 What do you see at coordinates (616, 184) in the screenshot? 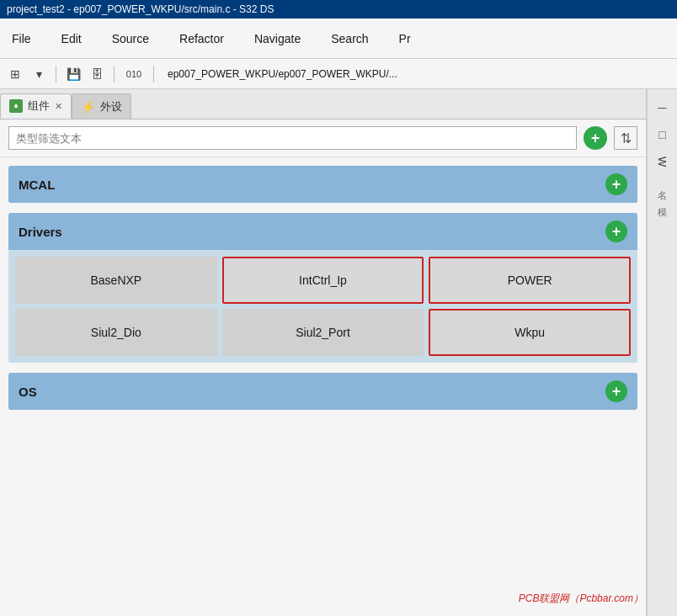
I see `section-mcal-add-button: +` at bounding box center [616, 184].